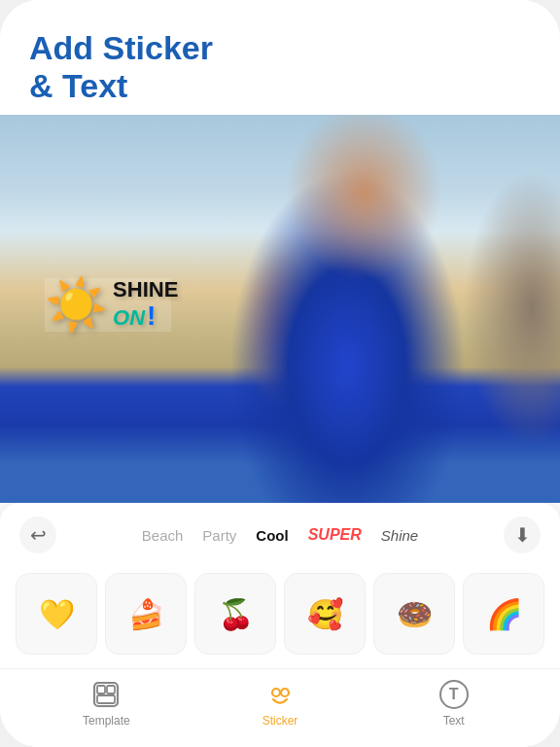 The image size is (560, 747). What do you see at coordinates (146, 615) in the screenshot?
I see `cake-sticker-emoji: 🍰` at bounding box center [146, 615].